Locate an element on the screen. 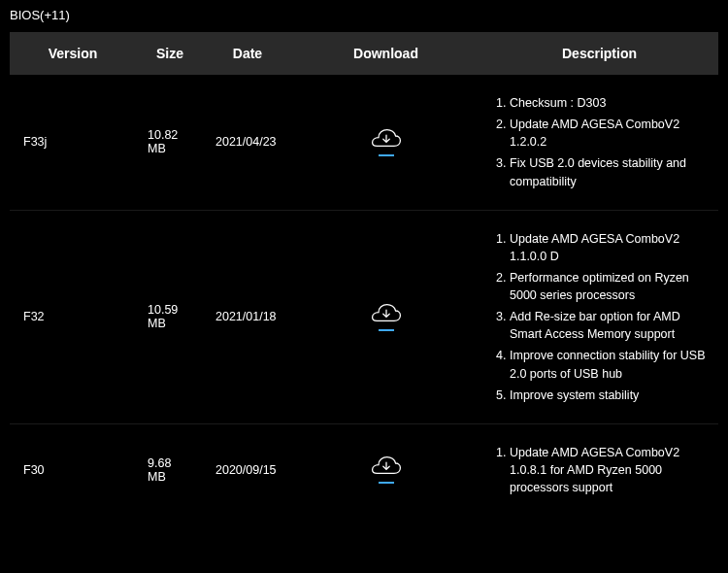 This screenshot has height=573, width=728. cell-version: F32 is located at coordinates (73, 317).